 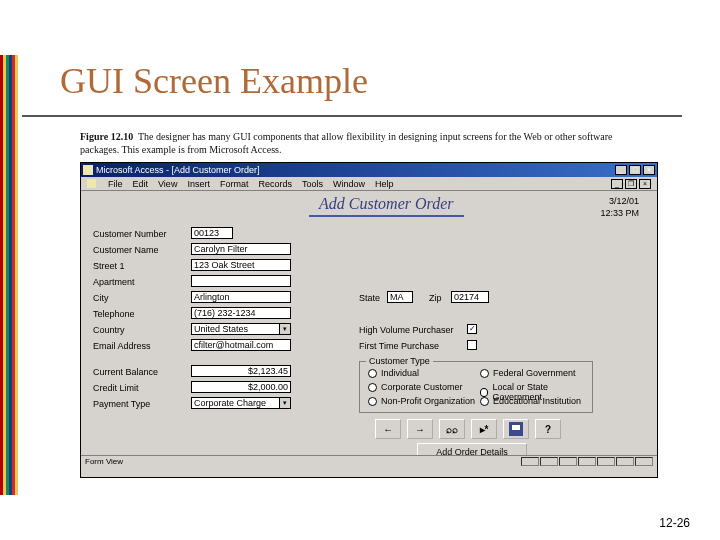 What do you see at coordinates (484, 429) in the screenshot?
I see `nav-new-button: ▸*` at bounding box center [484, 429].